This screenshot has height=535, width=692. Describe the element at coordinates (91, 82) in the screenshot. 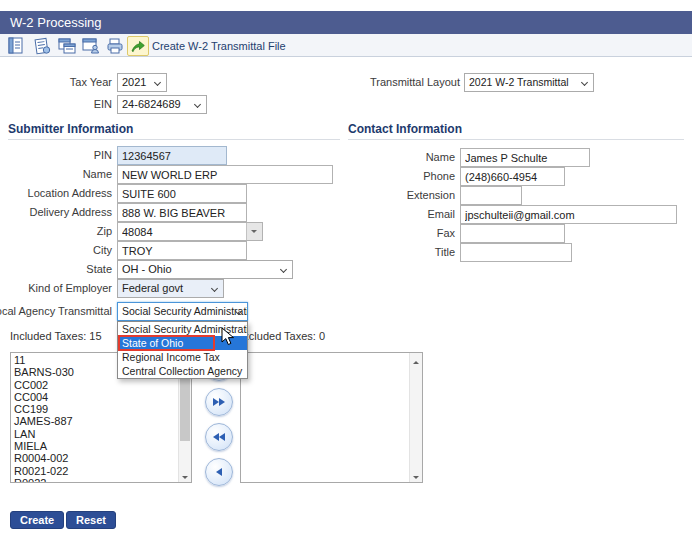

I see `tax-year-label: Tax Year` at that location.